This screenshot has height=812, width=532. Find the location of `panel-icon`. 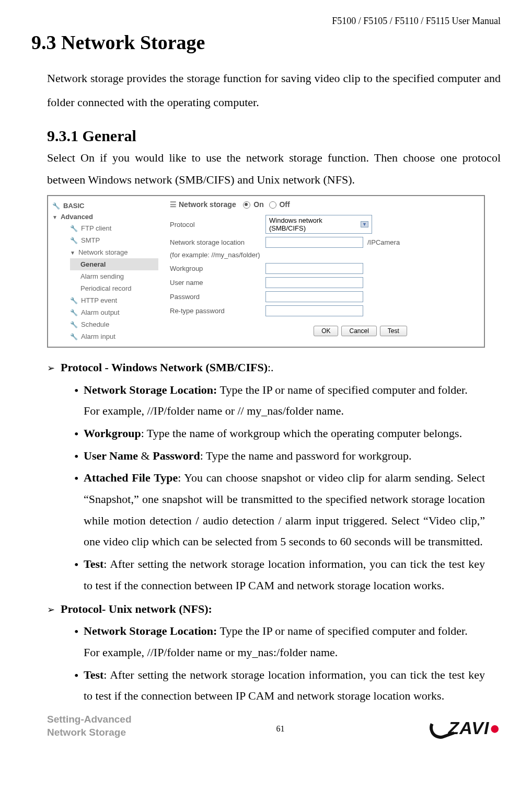

panel-icon is located at coordinates (175, 204).